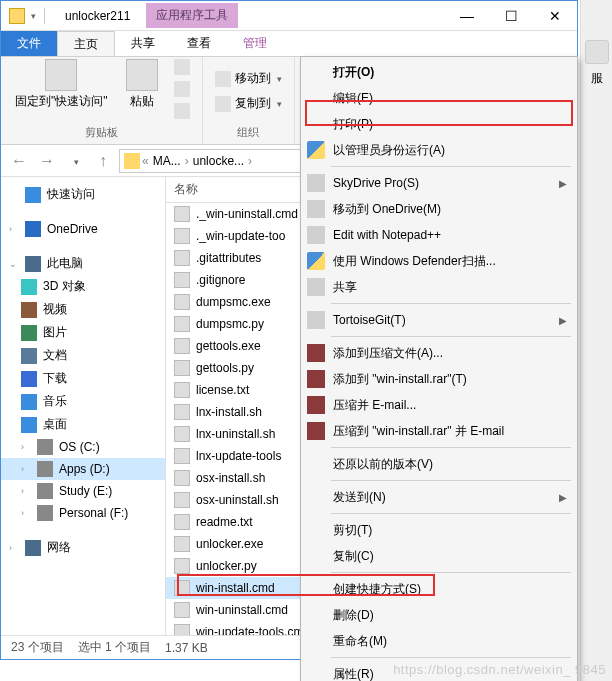  What do you see at coordinates (143, 44) in the screenshot?
I see `tab-share: 共享` at bounding box center [143, 44].